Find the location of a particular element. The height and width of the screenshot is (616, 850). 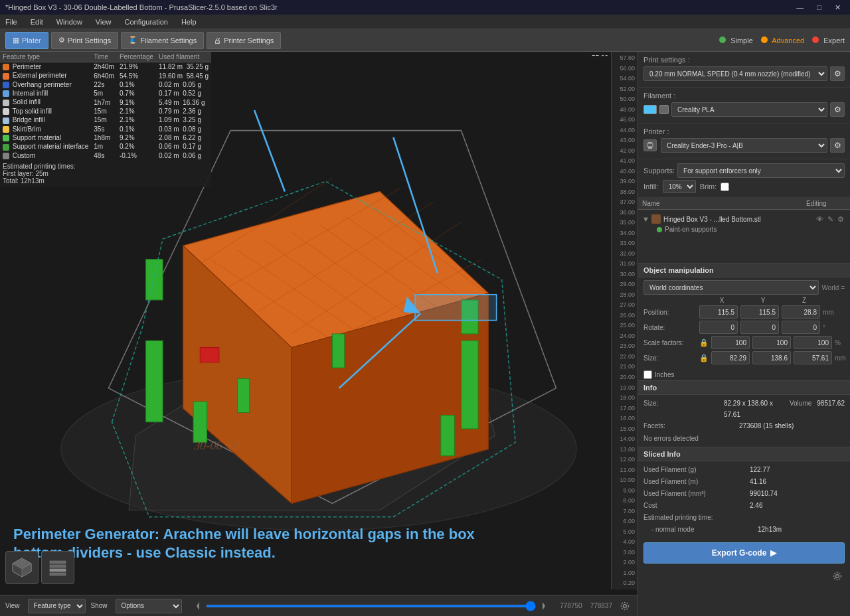

menu-view: View is located at coordinates (104, 22).